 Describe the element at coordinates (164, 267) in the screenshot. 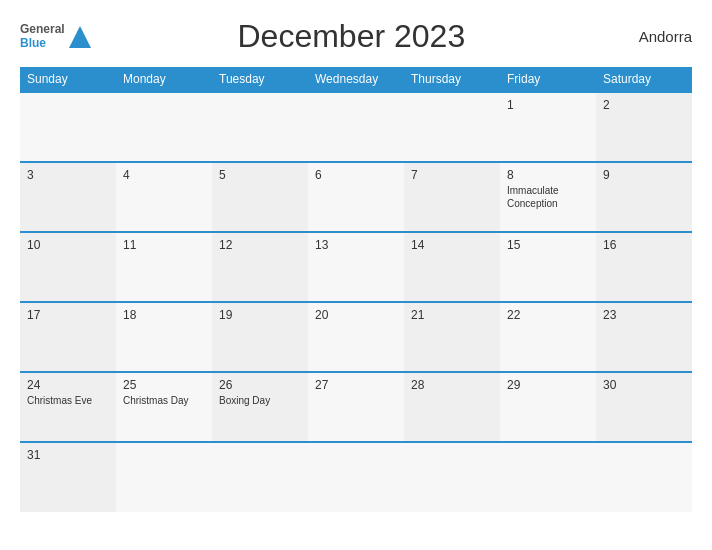

I see `calendar-cell: 11` at that location.